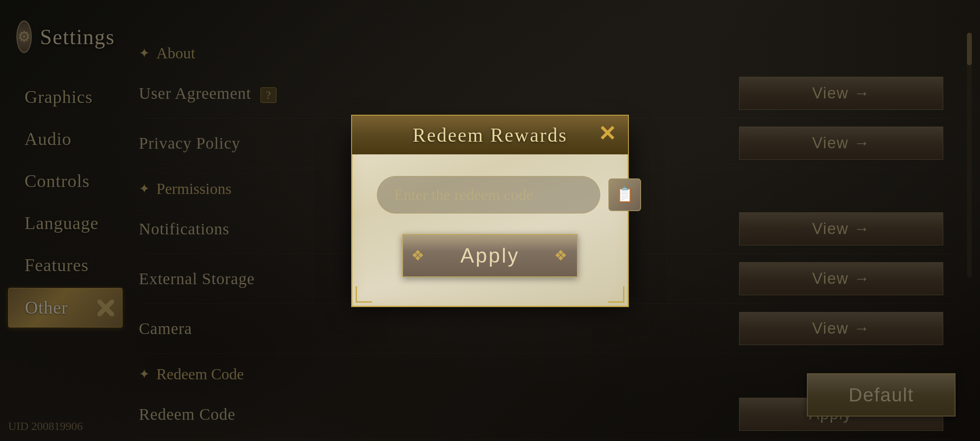 The image size is (980, 441). I want to click on modal-close-button: ✕, so click(607, 134).